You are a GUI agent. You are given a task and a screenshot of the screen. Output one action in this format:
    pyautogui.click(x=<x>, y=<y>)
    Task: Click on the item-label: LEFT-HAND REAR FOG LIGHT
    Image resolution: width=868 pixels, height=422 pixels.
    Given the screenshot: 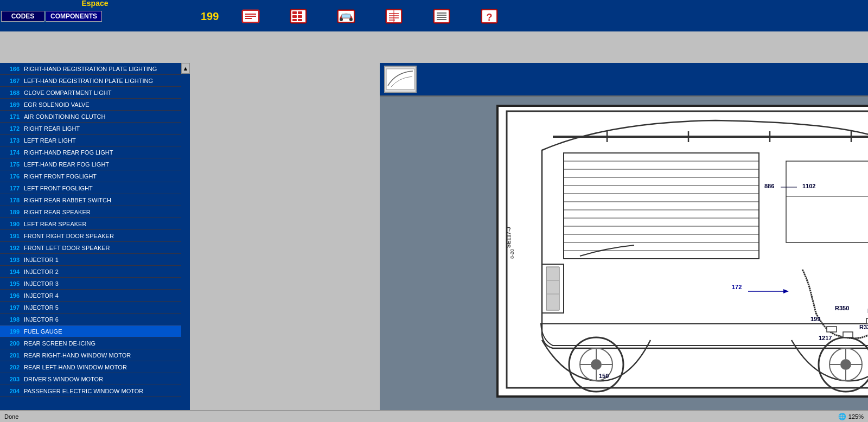 What is the action you would take?
    pyautogui.click(x=101, y=164)
    